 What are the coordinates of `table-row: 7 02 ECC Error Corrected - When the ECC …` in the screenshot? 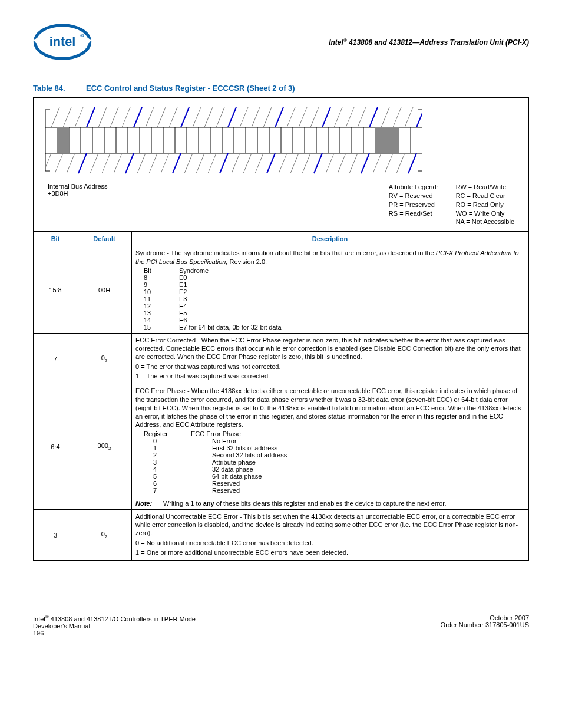 It's located at (282, 358).